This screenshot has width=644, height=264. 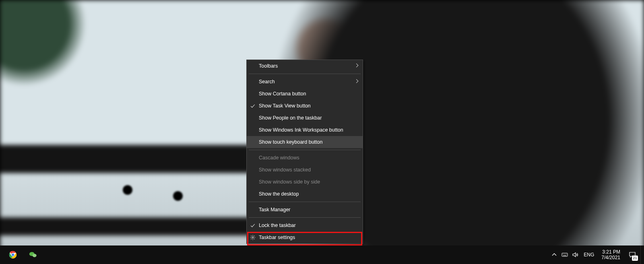 What do you see at coordinates (275, 210) in the screenshot?
I see `menu-item-label: Task Manager` at bounding box center [275, 210].